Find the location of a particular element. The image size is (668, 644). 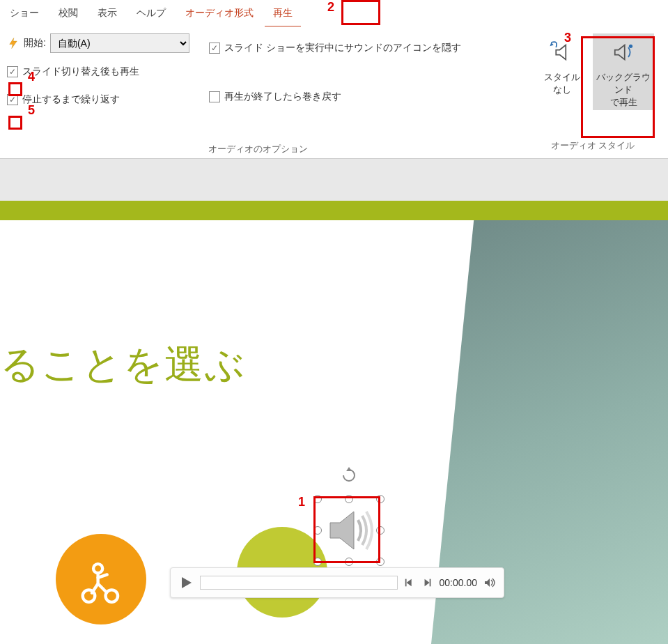

no-style-line1: スタイル is located at coordinates (562, 77).